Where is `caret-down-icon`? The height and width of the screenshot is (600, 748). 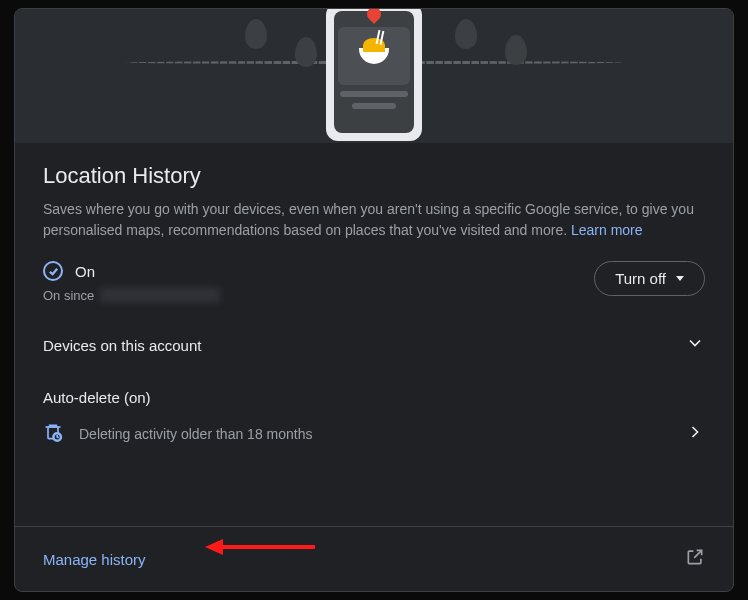
caret-down-icon is located at coordinates (680, 278).